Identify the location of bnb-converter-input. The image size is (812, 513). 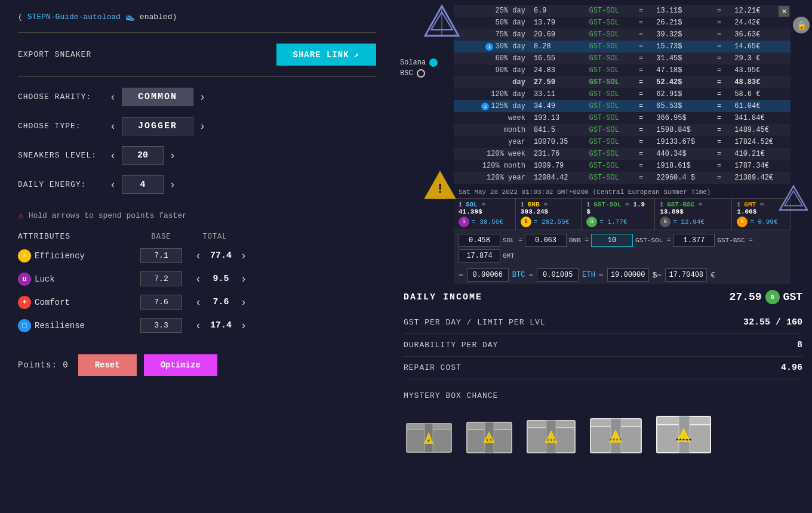
(546, 240).